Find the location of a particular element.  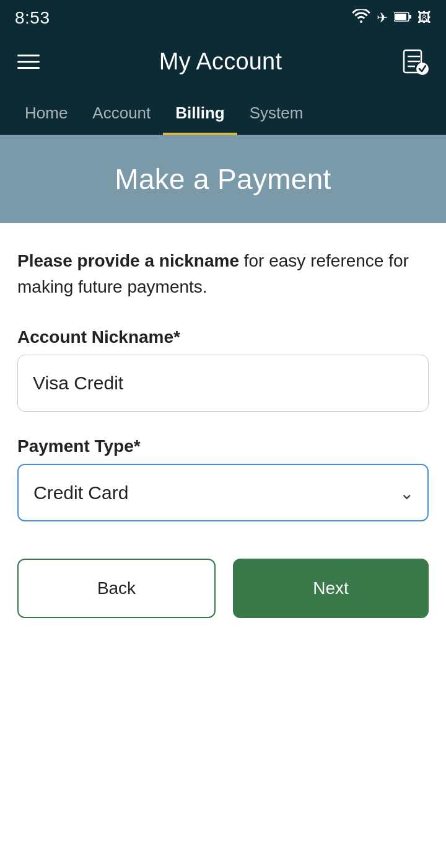

description-text: Please provide a nickname for easy refer… is located at coordinates (223, 274).